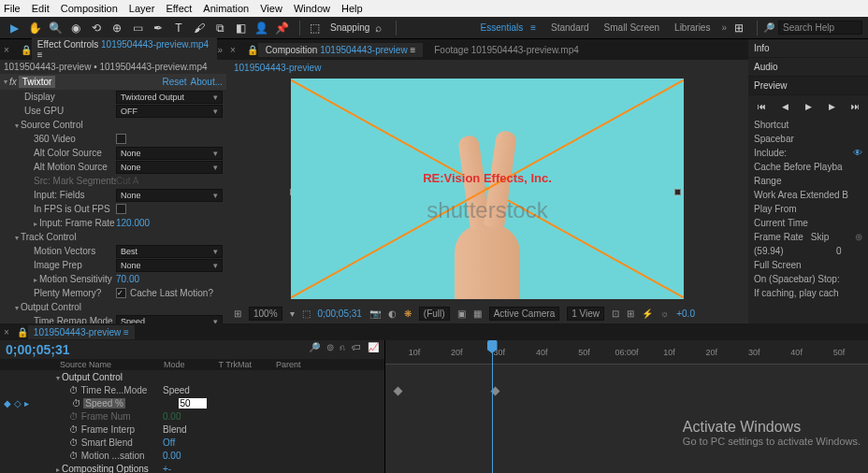 The image size is (868, 473). I want to click on tab-footage: Footage 1019504443-preview.mp4, so click(507, 50).